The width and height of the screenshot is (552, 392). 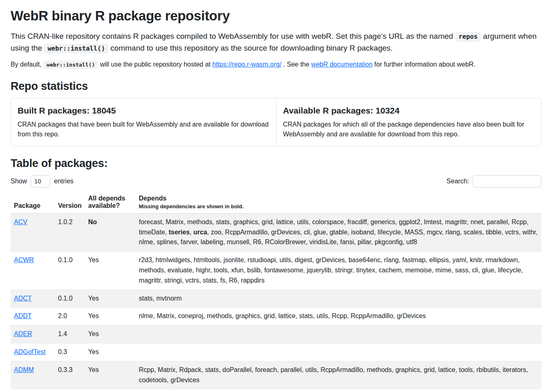 I want to click on search-input, so click(x=507, y=181).